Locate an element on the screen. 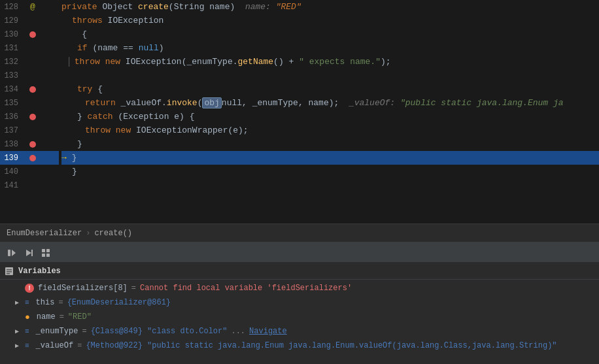  debug-grid-btn is located at coordinates (46, 253).